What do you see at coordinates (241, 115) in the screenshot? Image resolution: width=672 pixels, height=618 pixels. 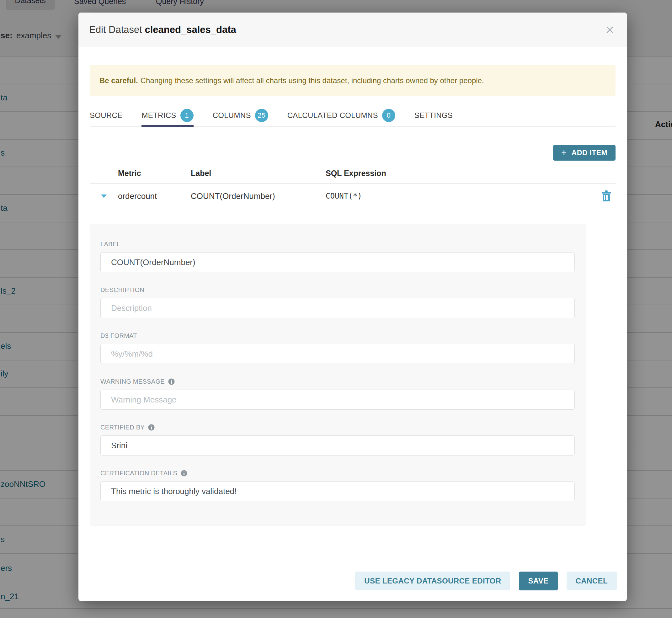 I see `tab-columns: COLUMNS 25` at bounding box center [241, 115].